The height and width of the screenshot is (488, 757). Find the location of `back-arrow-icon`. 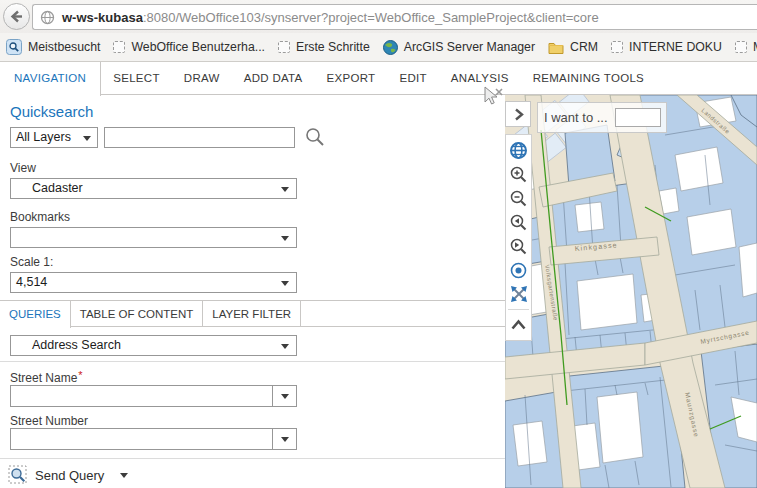

back-arrow-icon is located at coordinates (16, 16).